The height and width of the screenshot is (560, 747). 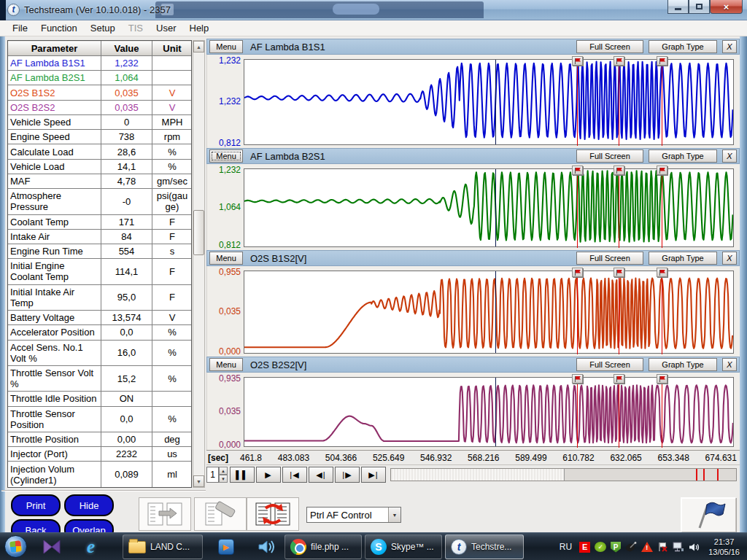 I want to click on language-indicator: RU, so click(x=566, y=547).